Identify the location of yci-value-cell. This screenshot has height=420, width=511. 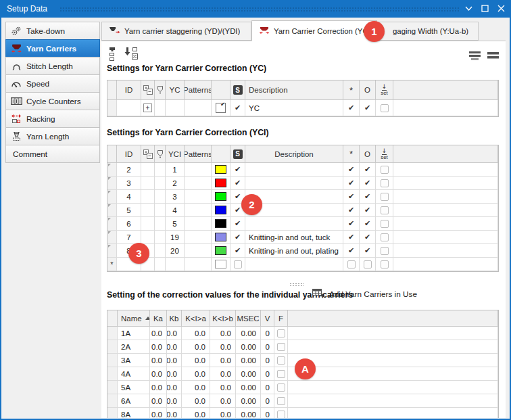
(175, 264).